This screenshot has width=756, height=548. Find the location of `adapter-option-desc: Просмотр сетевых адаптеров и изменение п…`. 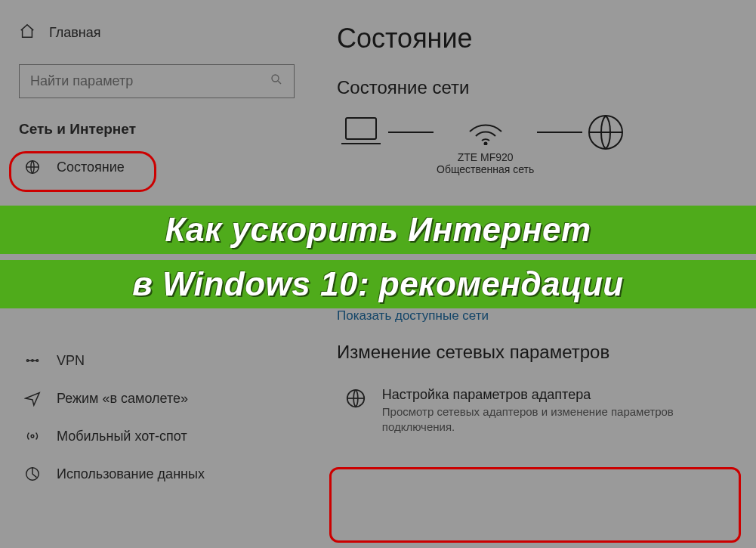

adapter-option-desc: Просмотр сетевых адаптеров и изменение п… is located at coordinates (554, 420).